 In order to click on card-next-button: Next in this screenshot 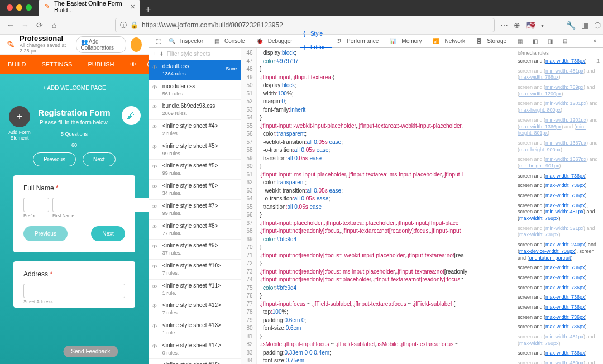, I will do `click(108, 233)`.